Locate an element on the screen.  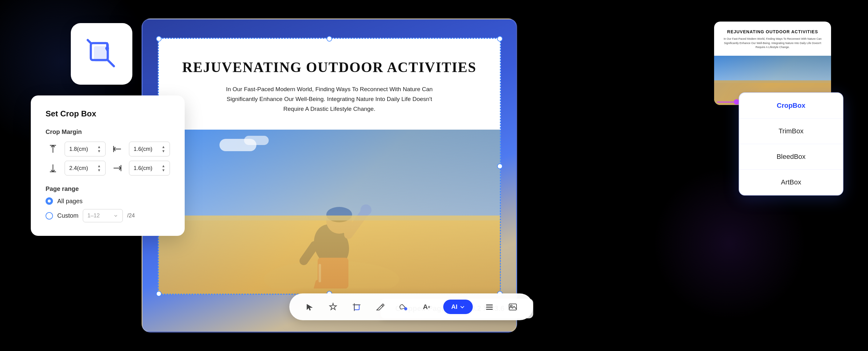
page-range-label: Page range is located at coordinates (108, 189).